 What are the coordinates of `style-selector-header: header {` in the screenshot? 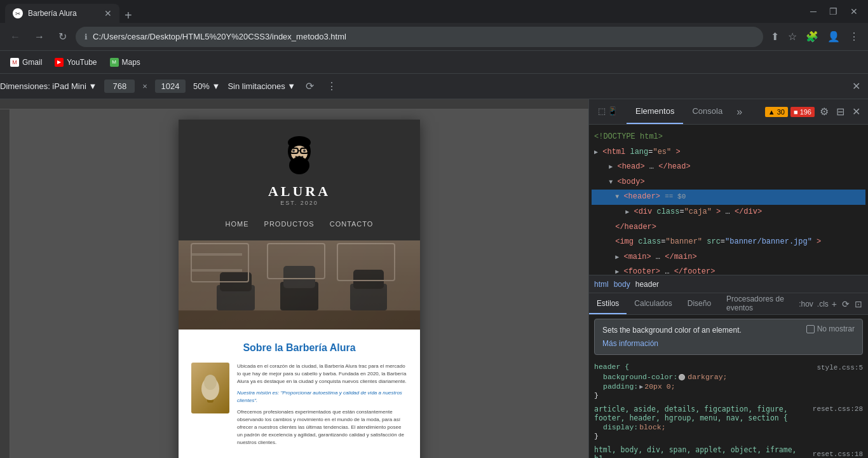 It's located at (611, 366).